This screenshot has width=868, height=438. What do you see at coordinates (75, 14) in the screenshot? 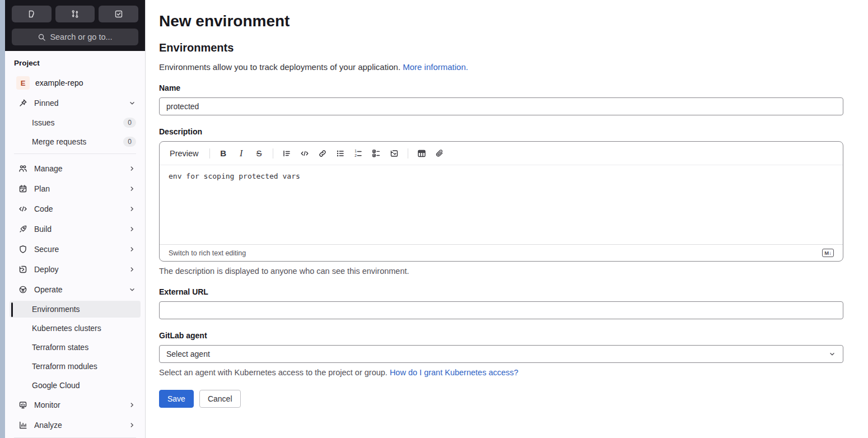
I see `merge-requests-shortcut-button` at bounding box center [75, 14].